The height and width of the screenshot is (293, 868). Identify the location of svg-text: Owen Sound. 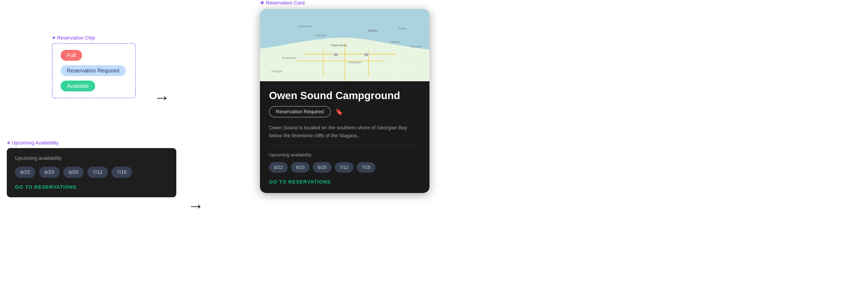
(339, 45).